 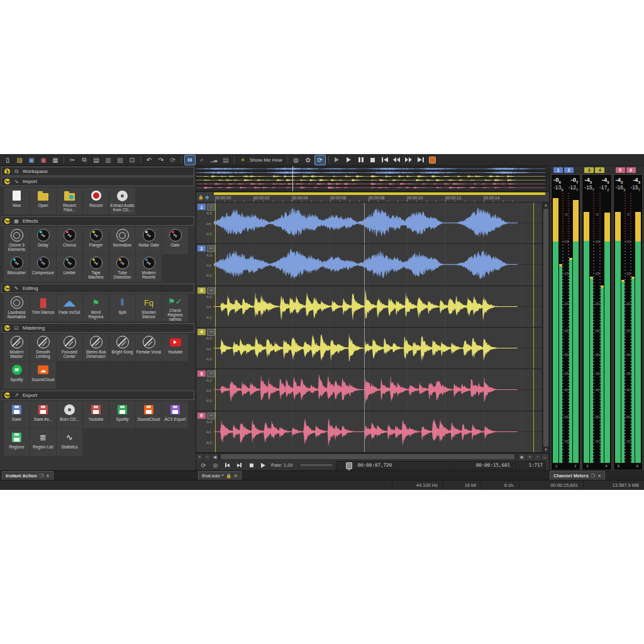 I want to click on action-tile-gate: ∿Gate, so click(x=175, y=240).